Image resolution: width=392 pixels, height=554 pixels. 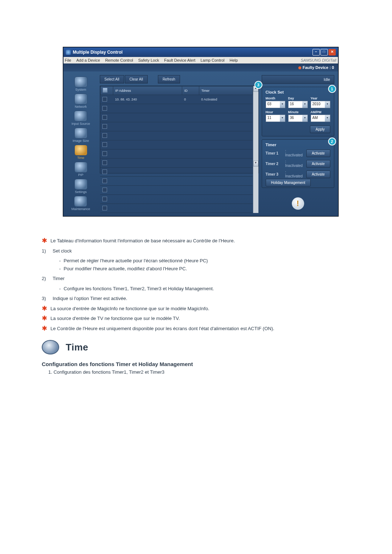 What do you see at coordinates (298, 204) in the screenshot?
I see `warning-footer: !` at bounding box center [298, 204].